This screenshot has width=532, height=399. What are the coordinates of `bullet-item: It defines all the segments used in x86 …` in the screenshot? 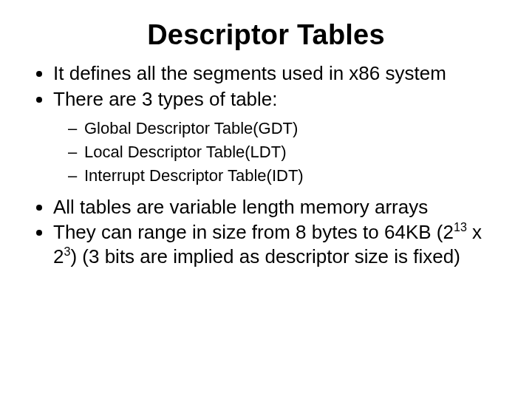 It's located at (278, 74).